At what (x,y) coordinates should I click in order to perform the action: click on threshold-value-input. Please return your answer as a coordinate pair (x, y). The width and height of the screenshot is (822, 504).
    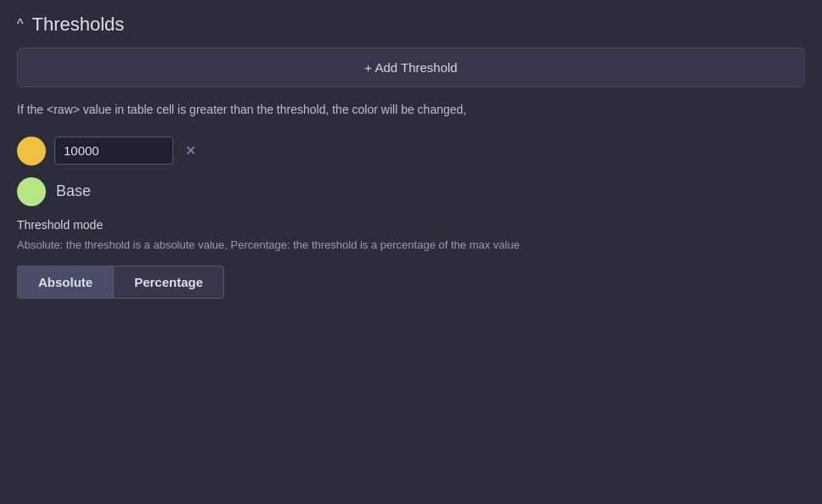
    Looking at the image, I should click on (114, 151).